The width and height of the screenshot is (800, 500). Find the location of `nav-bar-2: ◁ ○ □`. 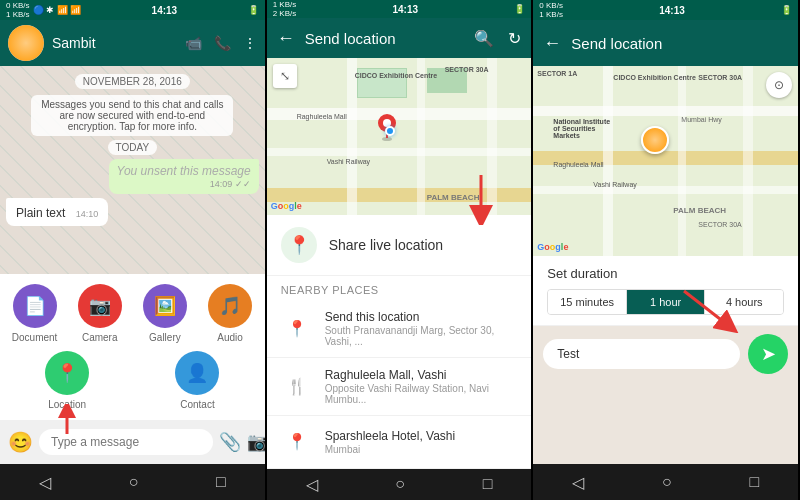

nav-bar-2: ◁ ○ □ is located at coordinates (400, 484).